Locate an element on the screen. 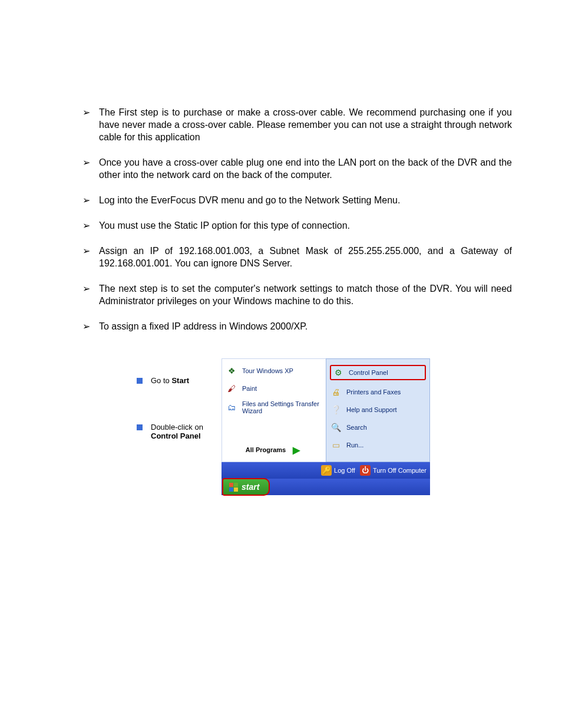 The image size is (562, 728). windows-flag-icon is located at coordinates (233, 487).